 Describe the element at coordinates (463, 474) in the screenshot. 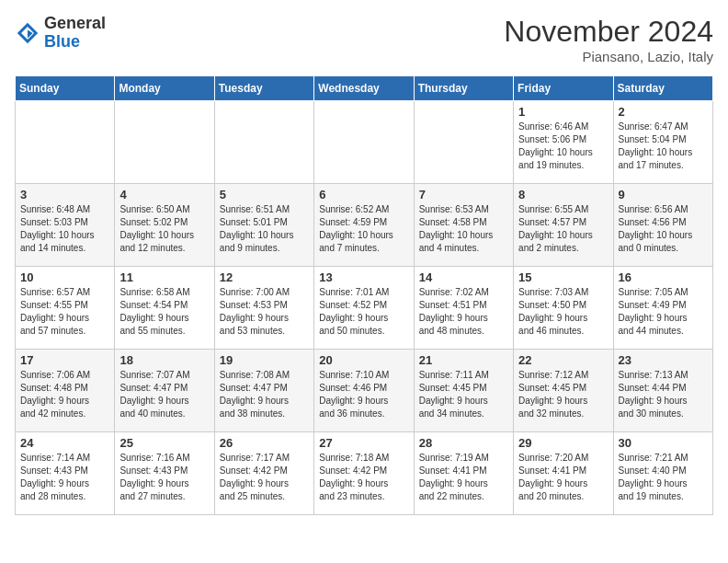

I see `calendar-cell: 28Sunrise: 7:19 AM Sunset: 4:41 PM Dayli…` at that location.